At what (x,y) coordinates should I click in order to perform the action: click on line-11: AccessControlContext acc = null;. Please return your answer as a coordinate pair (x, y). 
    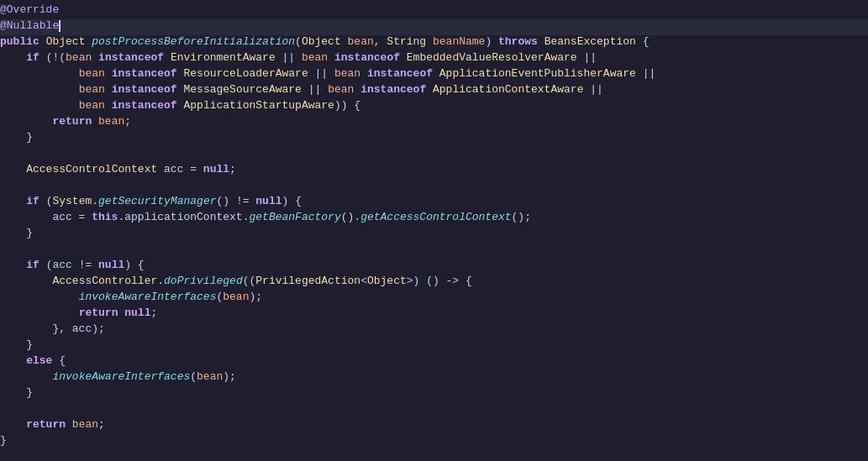
    Looking at the image, I should click on (434, 171).